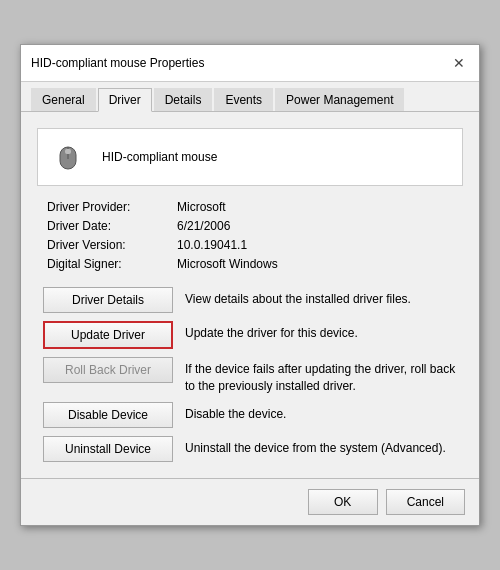 This screenshot has width=500, height=570. I want to click on tab-bar: General Driver Details Events Power Mana…, so click(250, 97).